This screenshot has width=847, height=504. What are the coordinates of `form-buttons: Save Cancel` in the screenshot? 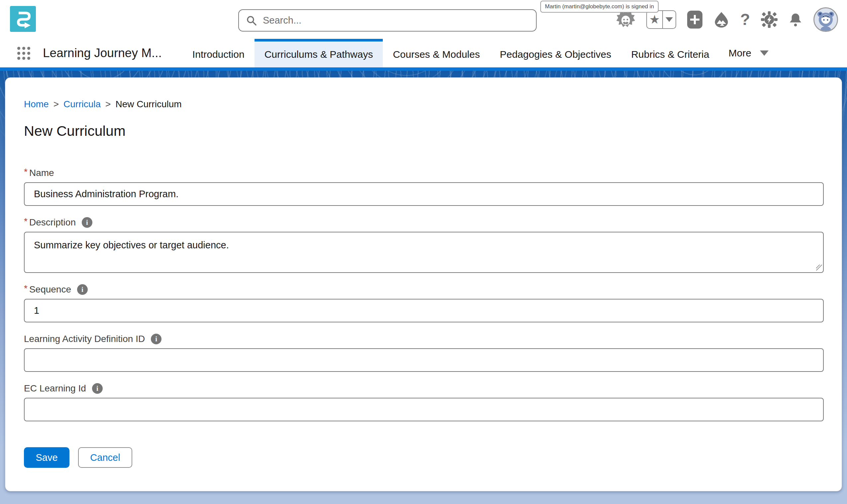 It's located at (424, 457).